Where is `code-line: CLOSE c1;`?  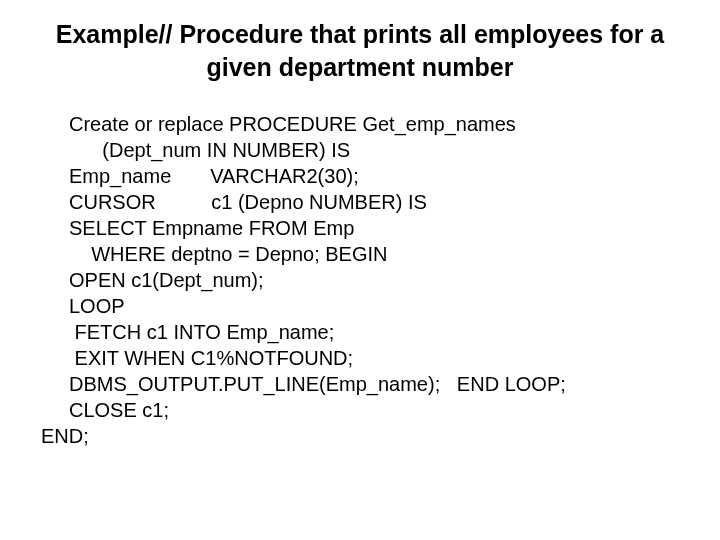 code-line: CLOSE c1; is located at coordinates (367, 410).